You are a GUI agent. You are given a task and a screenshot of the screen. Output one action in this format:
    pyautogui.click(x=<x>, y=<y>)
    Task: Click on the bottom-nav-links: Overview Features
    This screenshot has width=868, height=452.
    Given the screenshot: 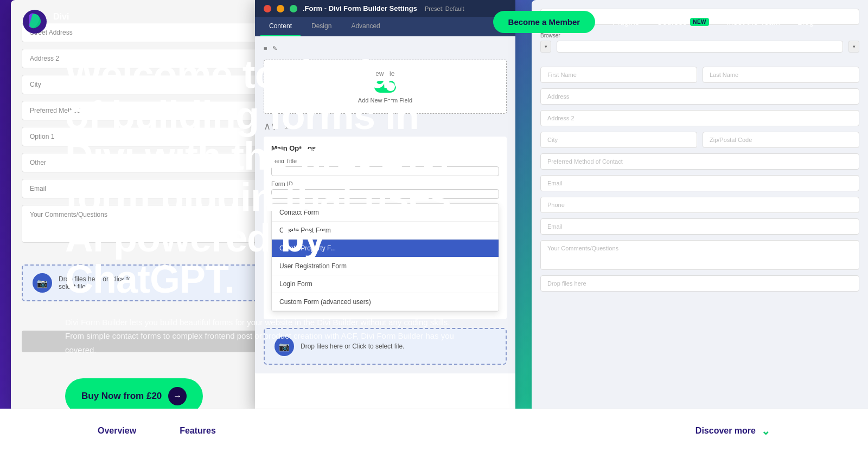 What is the action you would take?
    pyautogui.click(x=157, y=431)
    